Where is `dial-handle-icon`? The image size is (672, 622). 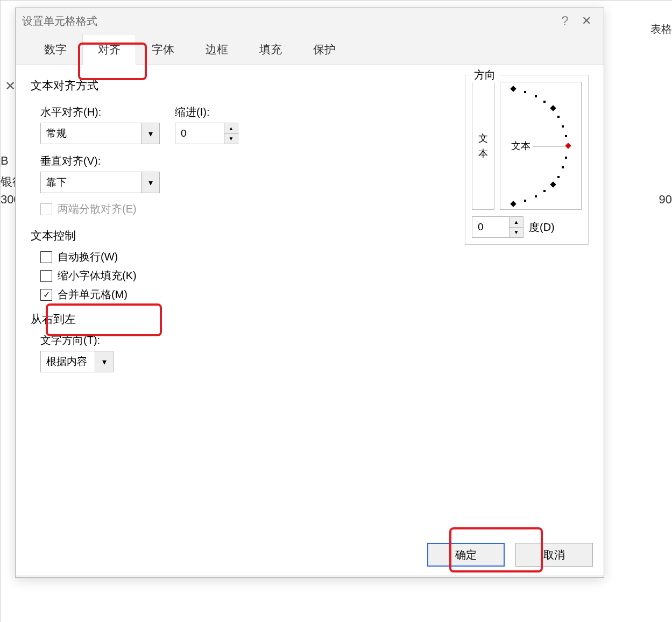 dial-handle-icon is located at coordinates (568, 145).